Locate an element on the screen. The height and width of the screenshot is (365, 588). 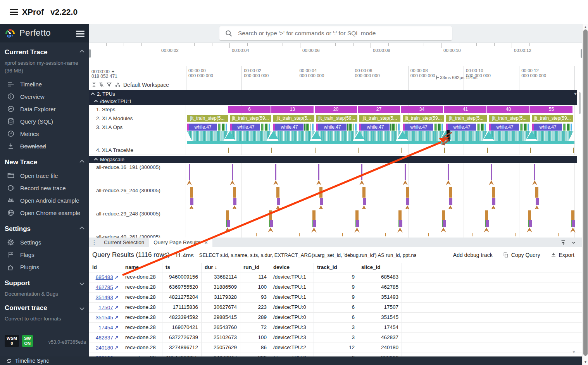
tab-current-selection: Current Selection is located at coordinates (124, 243).